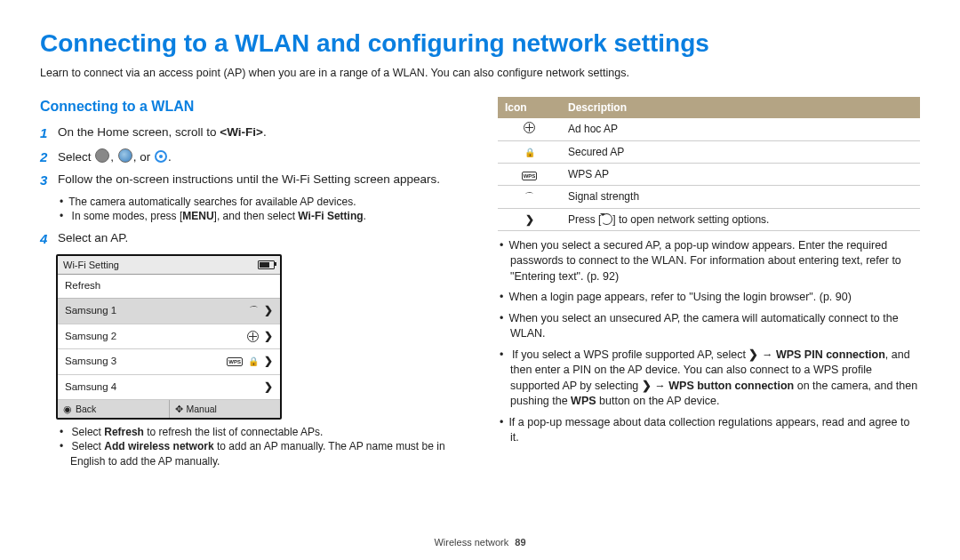 This screenshot has width=960, height=560. Describe the element at coordinates (715, 327) in the screenshot. I see `bullet-unsecured: When you select an unsecured AP, the cam…` at that location.